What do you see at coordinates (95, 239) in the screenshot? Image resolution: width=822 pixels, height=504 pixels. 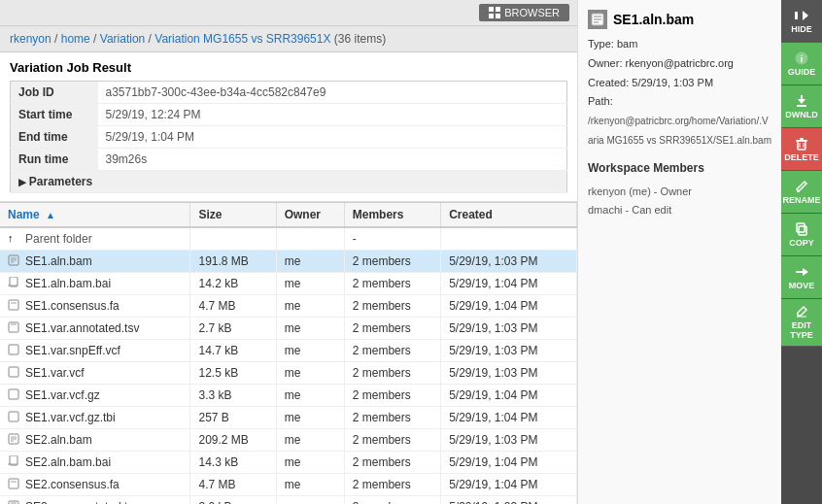 I see `file-name-cell: ↑ Parent folder` at bounding box center [95, 239].